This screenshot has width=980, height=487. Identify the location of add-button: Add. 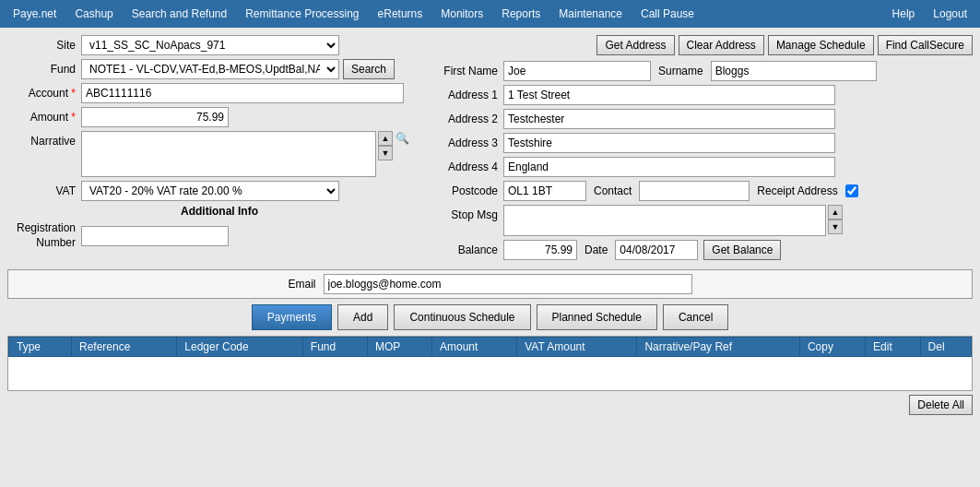
(363, 317).